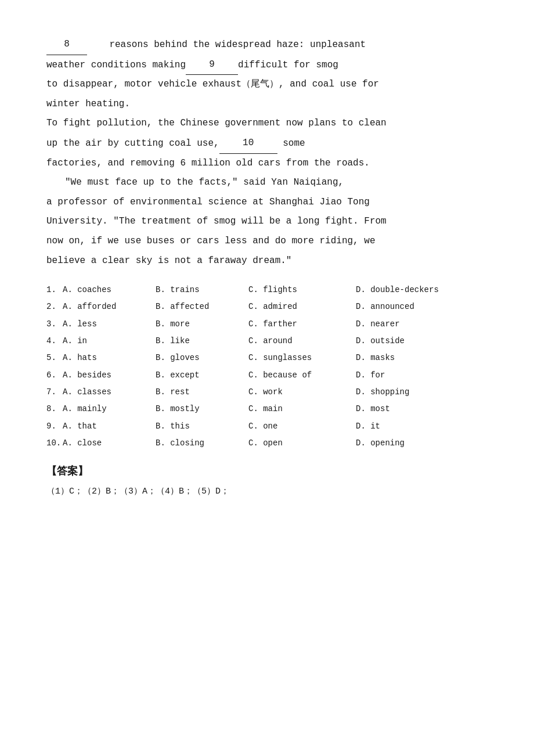  What do you see at coordinates (402, 290) in the screenshot?
I see `choice-1.-d: D. double-deckers` at bounding box center [402, 290].